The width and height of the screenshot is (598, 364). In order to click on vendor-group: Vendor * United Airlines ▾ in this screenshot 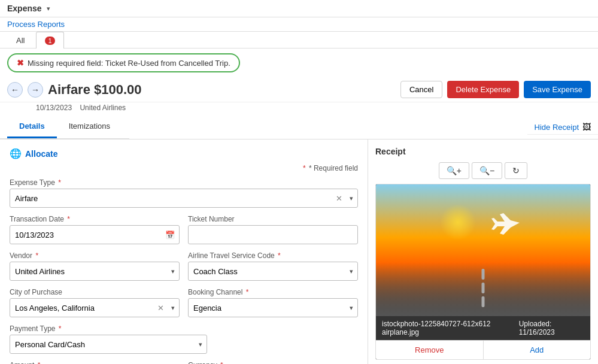, I will do `click(95, 266)`.